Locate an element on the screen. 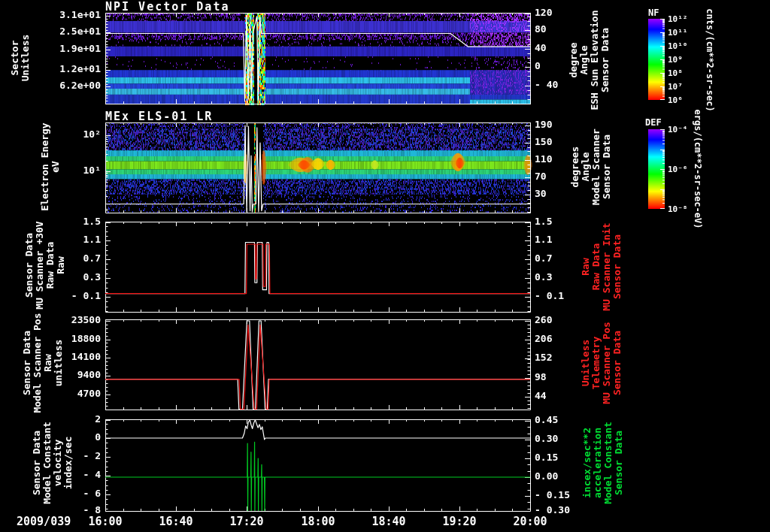 This screenshot has height=532, width=770. y-tick-label: - 4 is located at coordinates (79, 475).